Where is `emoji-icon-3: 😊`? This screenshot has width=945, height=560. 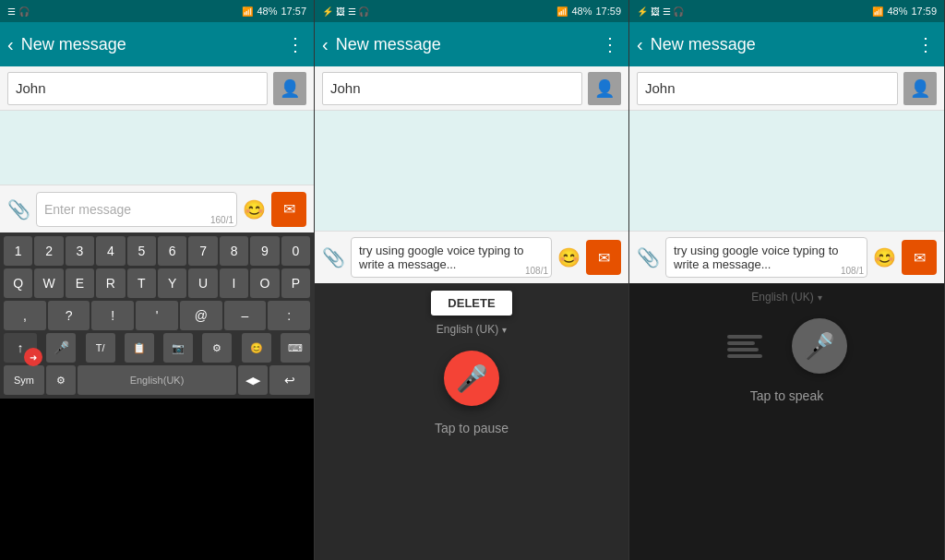
emoji-icon-3: 😊 is located at coordinates (884, 257).